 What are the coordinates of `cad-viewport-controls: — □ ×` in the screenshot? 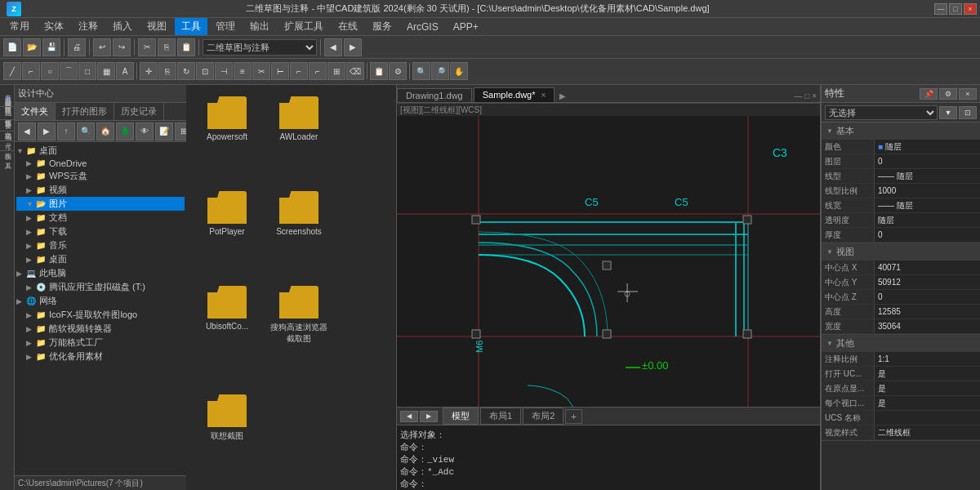 It's located at (805, 96).